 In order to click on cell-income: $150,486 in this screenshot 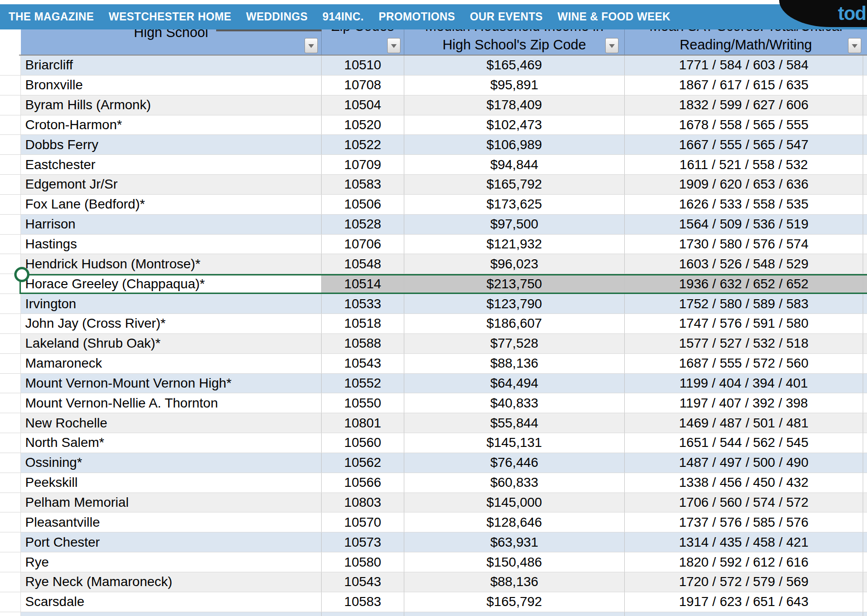, I will do `click(514, 562)`.